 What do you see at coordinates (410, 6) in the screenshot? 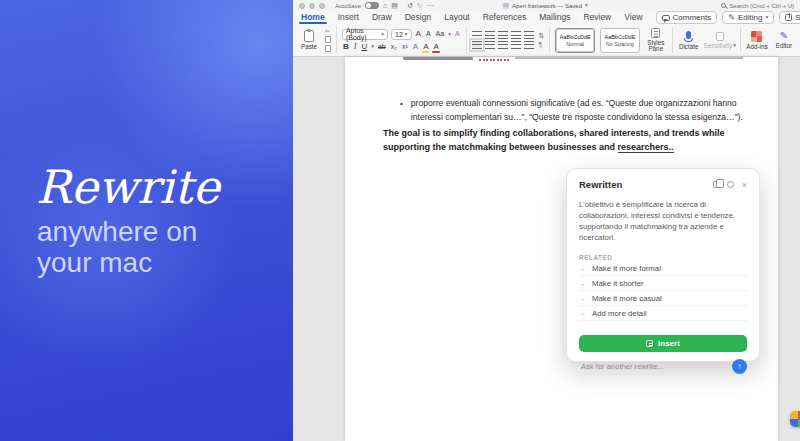
I see `undo-icon: ↺` at bounding box center [410, 6].